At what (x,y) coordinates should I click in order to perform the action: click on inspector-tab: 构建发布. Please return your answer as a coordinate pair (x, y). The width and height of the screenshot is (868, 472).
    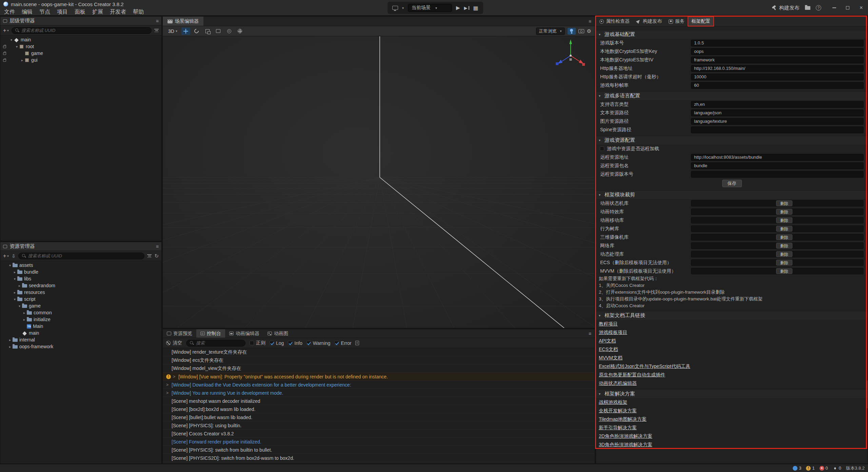
    Looking at the image, I should click on (649, 21).